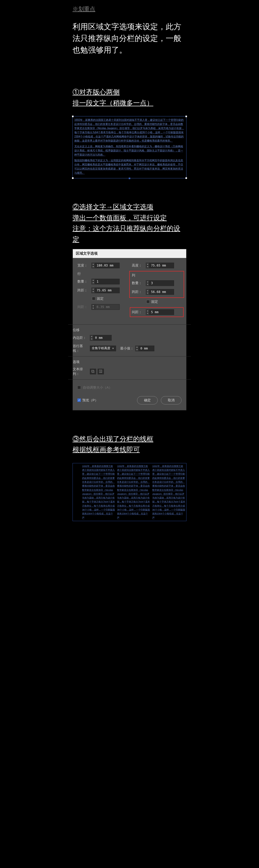 The image size is (259, 868). I want to click on handle-br, so click(186, 178).